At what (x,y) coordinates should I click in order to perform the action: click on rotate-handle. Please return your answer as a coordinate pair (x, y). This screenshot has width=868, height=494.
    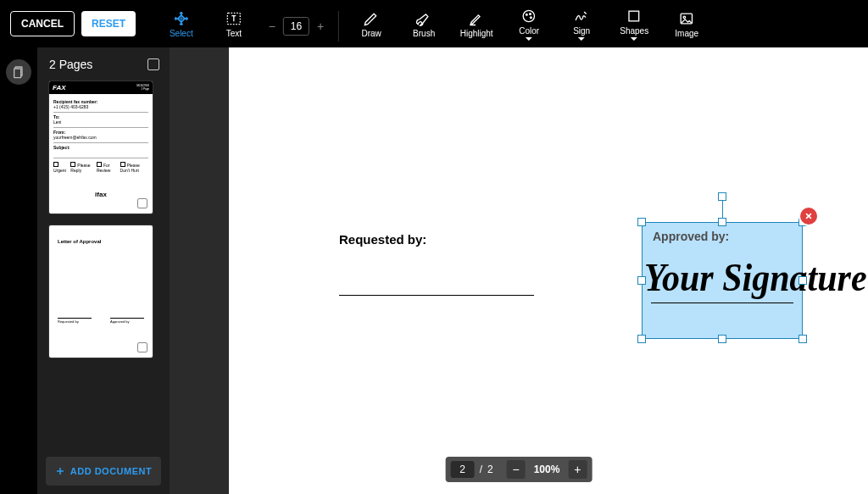
    Looking at the image, I should click on (722, 197).